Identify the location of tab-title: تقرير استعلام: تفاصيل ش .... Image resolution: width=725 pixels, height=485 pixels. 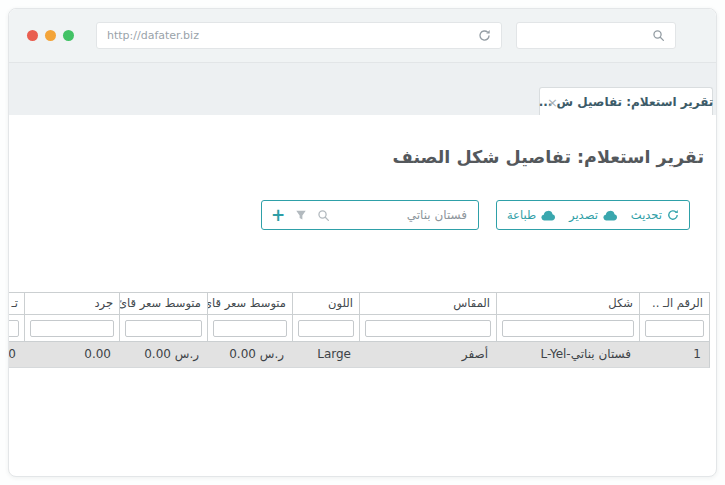
(626, 102).